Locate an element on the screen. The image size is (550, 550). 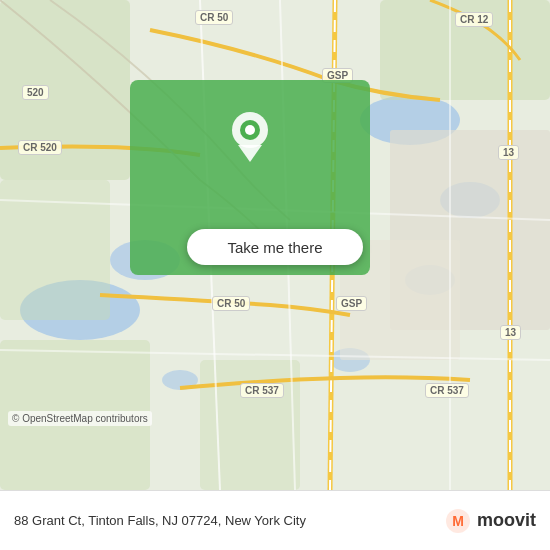
road-label-cr520: CR 520 is located at coordinates (40, 148).